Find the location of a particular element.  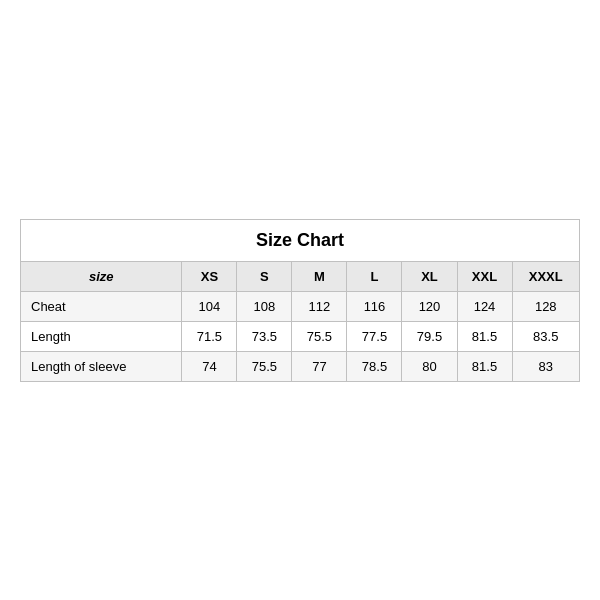

cell-value: 124 is located at coordinates (484, 306).